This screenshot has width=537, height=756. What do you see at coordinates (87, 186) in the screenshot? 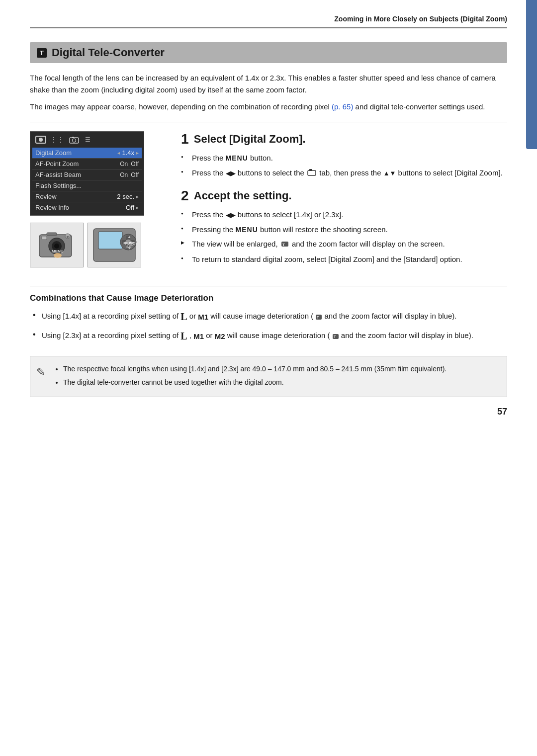
I see `menu-row-flash: Flash Settings...` at bounding box center [87, 186].